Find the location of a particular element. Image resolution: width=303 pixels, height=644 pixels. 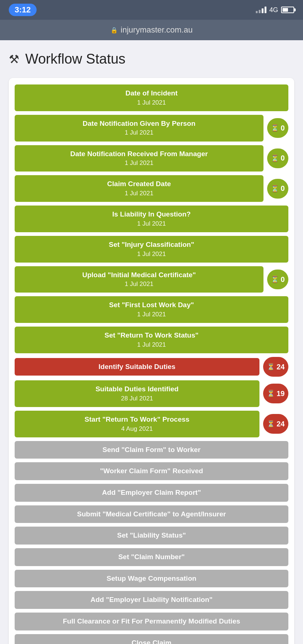

workflow-label: Set "Injury Classification" is located at coordinates (152, 244).